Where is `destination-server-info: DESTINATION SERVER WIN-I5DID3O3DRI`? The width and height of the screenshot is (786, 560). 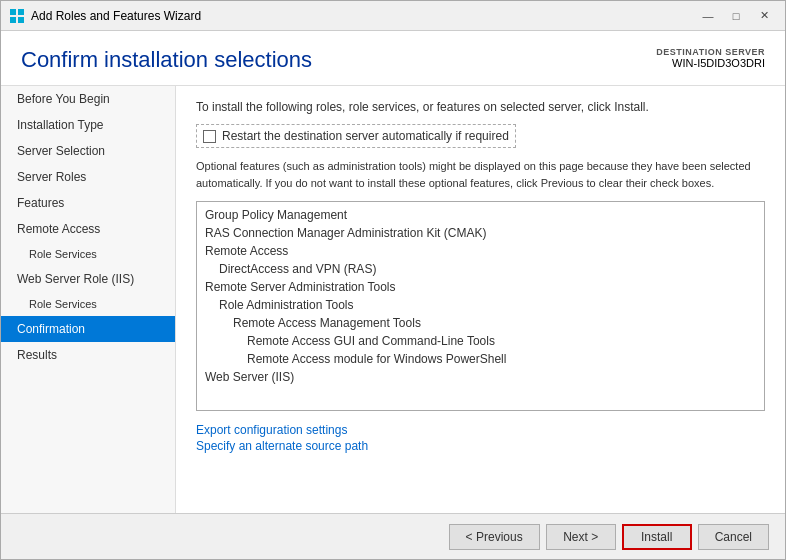
destination-server-info: DESTINATION SERVER WIN-I5DID3O3DRI is located at coordinates (710, 58).